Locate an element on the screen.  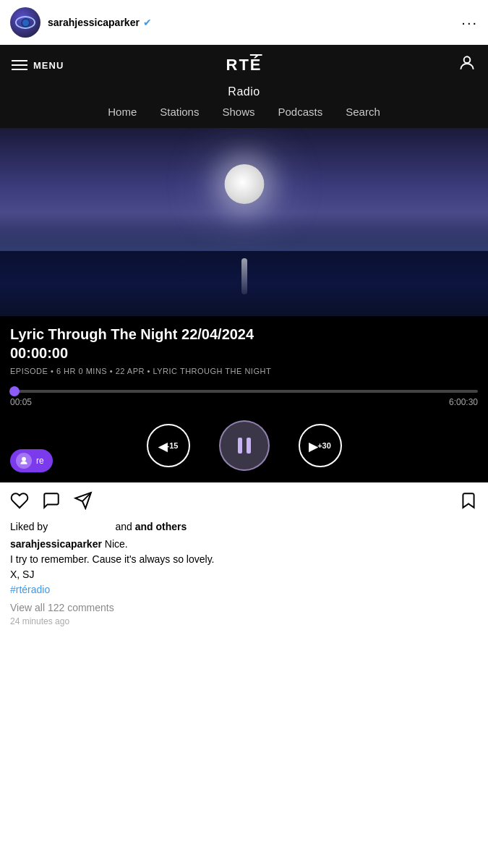
time-row: 00:05 6:00:30 is located at coordinates (244, 406).